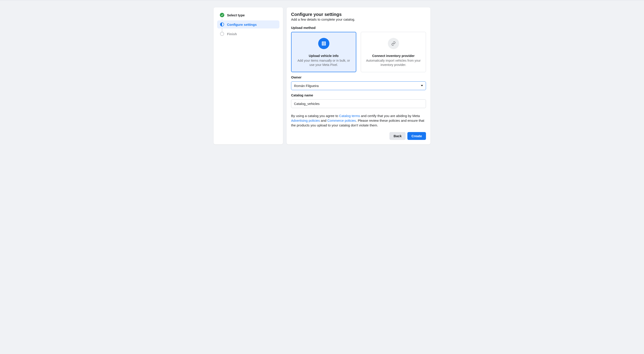 The width and height of the screenshot is (644, 354). What do you see at coordinates (222, 25) in the screenshot?
I see `half-circle-icon` at bounding box center [222, 25].